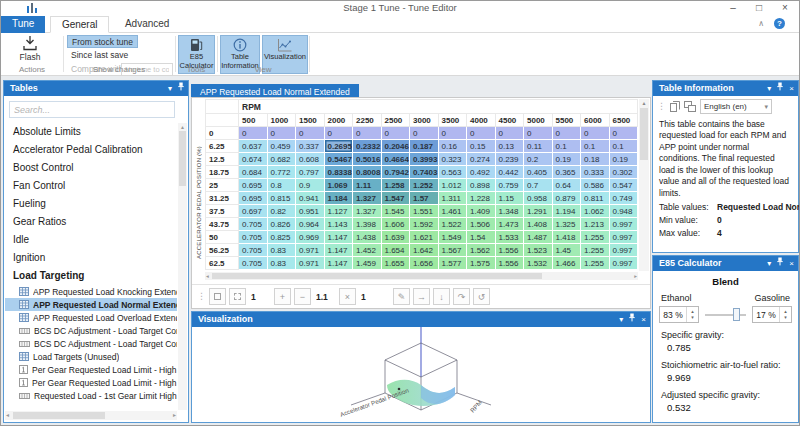 The height and width of the screenshot is (426, 800). Describe the element at coordinates (310, 250) in the screenshot. I see `table-cell: 0.971` at that location.